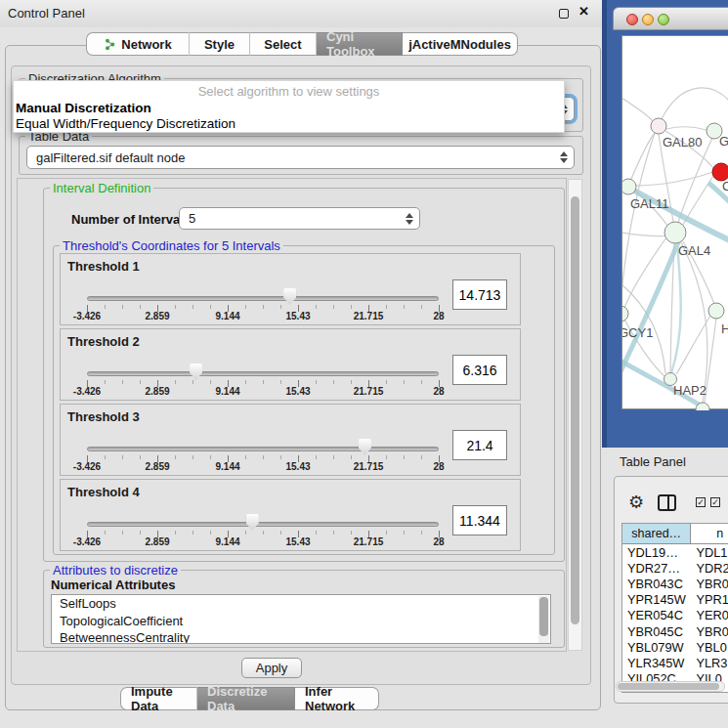  I want to click on close-icon: ✕, so click(584, 12).